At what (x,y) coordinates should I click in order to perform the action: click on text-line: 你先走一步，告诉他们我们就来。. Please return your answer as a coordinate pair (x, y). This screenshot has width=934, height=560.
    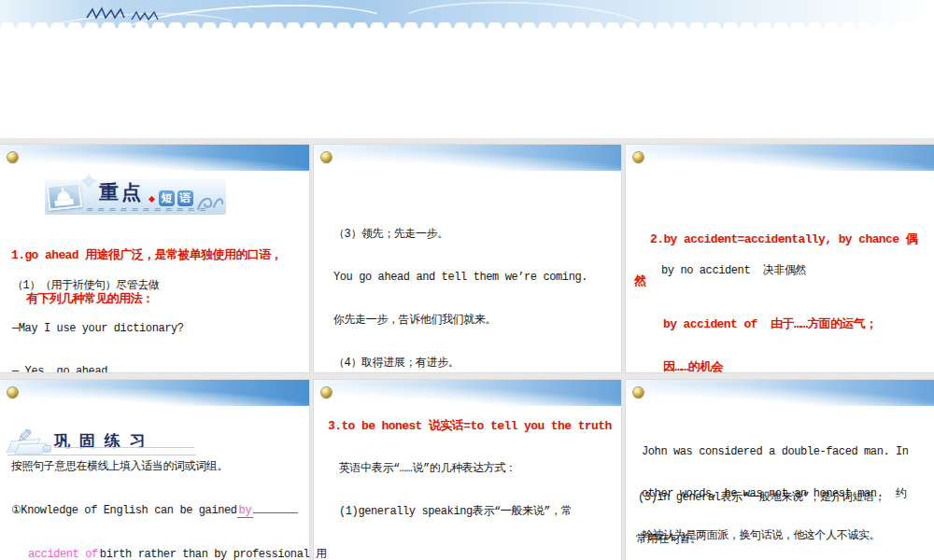
    Looking at the image, I should click on (460, 321).